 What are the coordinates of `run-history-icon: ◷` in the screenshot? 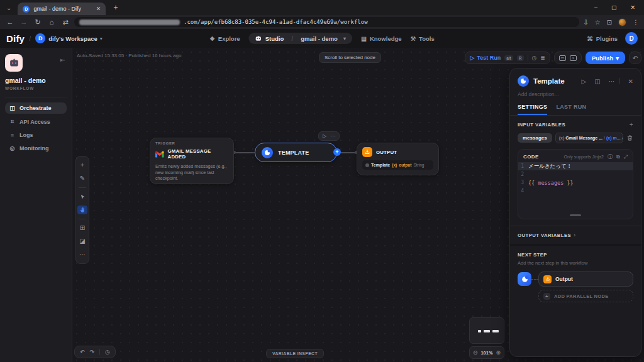 It's located at (535, 58).